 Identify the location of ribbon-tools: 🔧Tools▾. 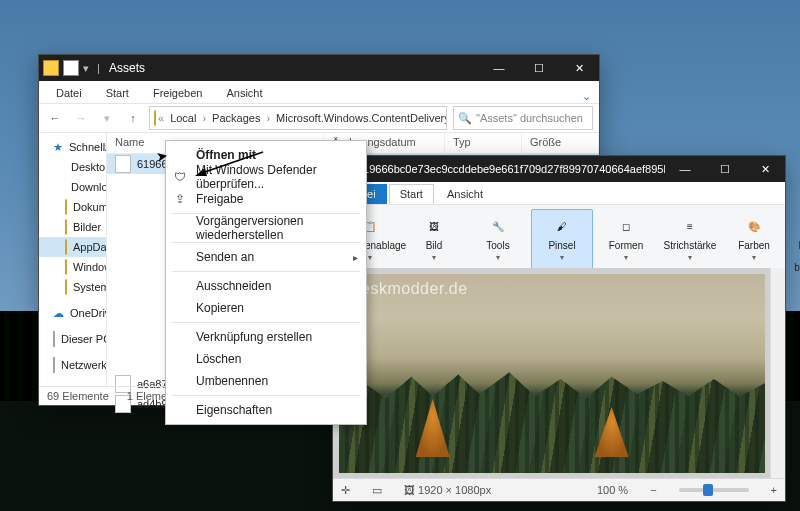
(498, 243).